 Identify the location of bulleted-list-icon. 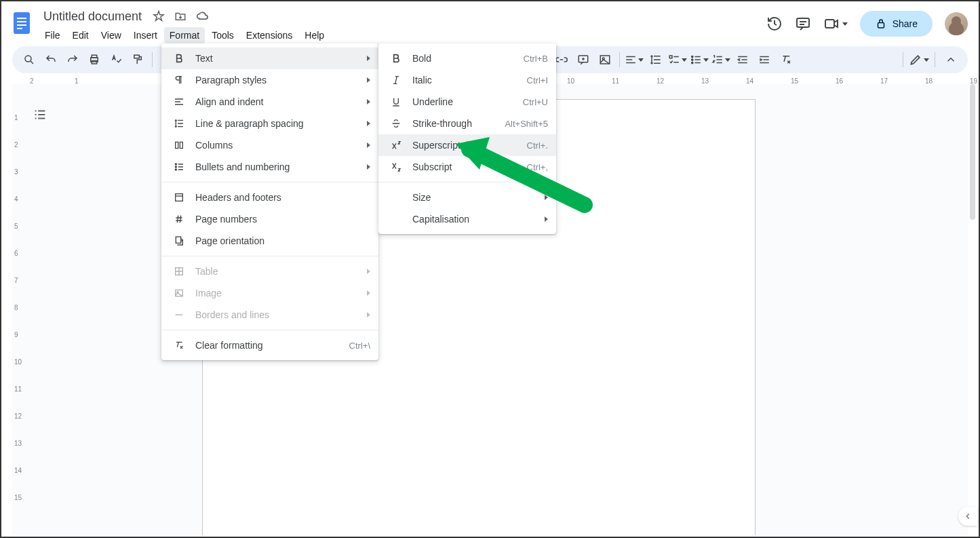
(699, 60).